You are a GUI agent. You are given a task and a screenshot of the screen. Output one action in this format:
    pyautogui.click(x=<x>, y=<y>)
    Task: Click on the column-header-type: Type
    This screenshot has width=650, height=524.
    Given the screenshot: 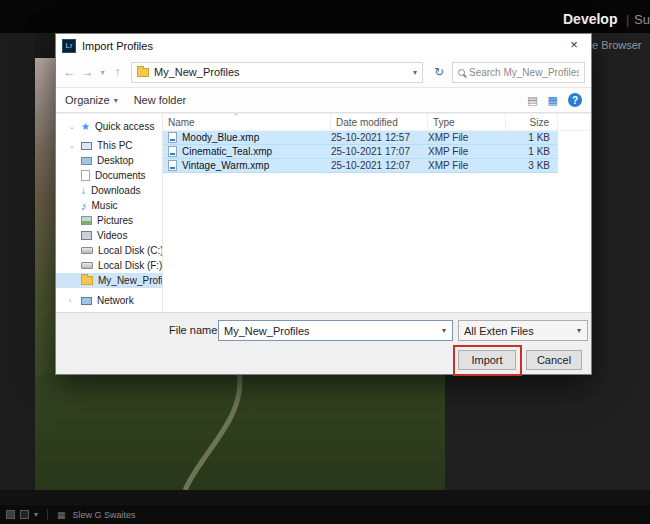 What is the action you would take?
    pyautogui.click(x=467, y=122)
    